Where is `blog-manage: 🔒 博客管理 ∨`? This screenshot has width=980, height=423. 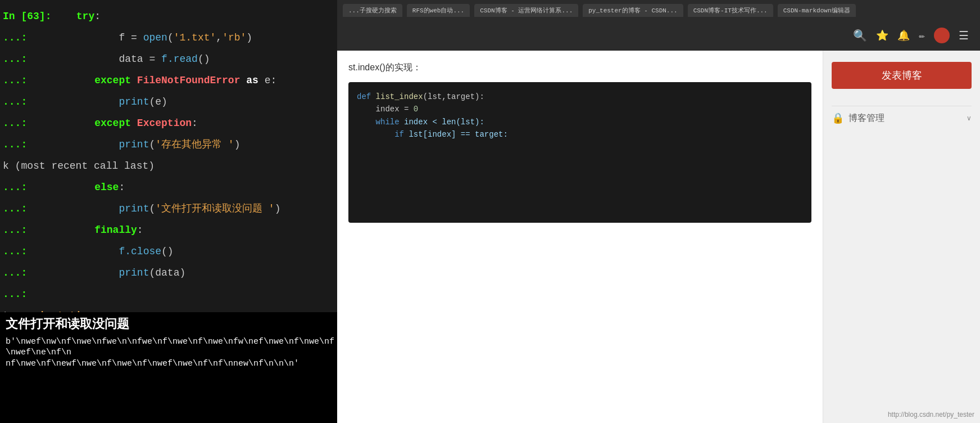
blog-manage: 🔒 博客管理 ∨ is located at coordinates (901, 118).